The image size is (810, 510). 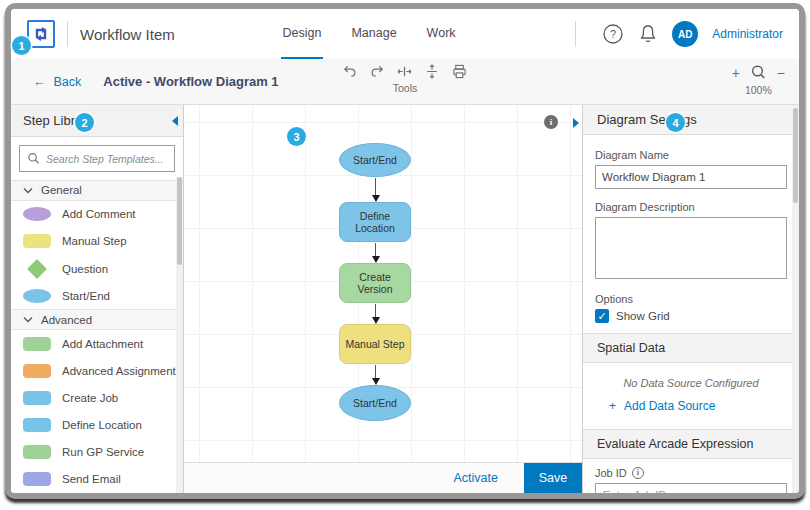 What do you see at coordinates (648, 34) in the screenshot?
I see `bell-icon` at bounding box center [648, 34].